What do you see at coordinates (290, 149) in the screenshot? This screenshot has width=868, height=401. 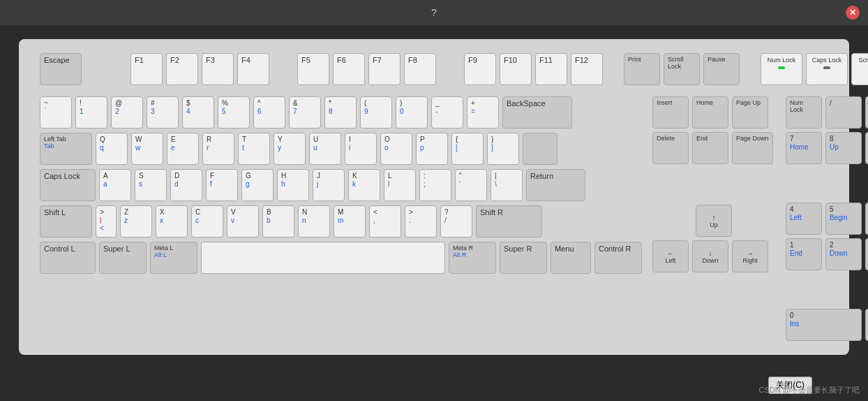 I see `key-y: Y y` at bounding box center [290, 149].